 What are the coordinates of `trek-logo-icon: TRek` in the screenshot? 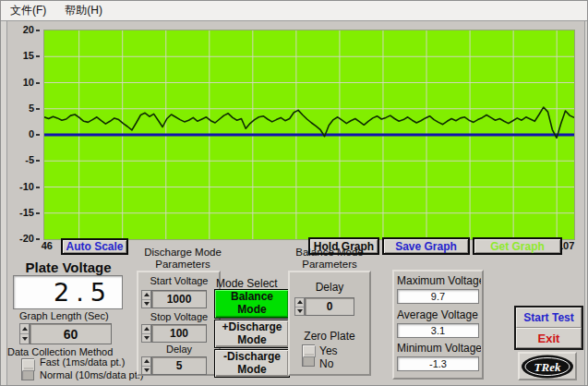 It's located at (547, 367).